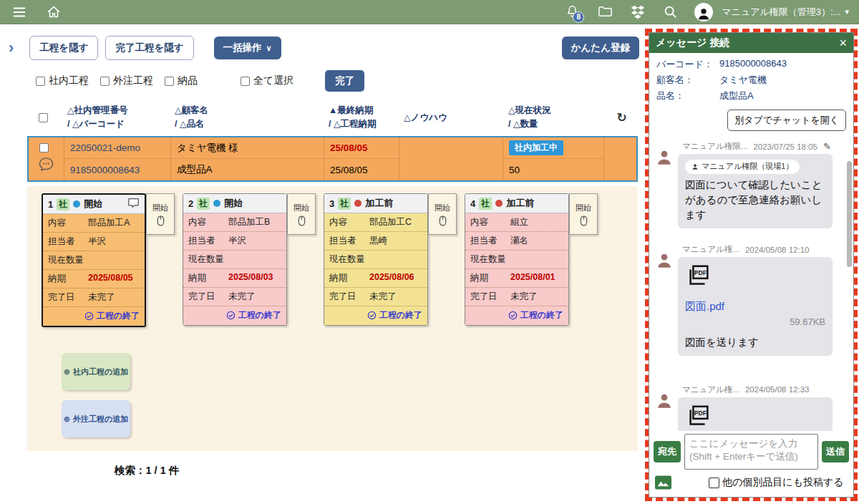  Describe the element at coordinates (451, 159) in the screenshot. I see `row-knowhow` at that location.